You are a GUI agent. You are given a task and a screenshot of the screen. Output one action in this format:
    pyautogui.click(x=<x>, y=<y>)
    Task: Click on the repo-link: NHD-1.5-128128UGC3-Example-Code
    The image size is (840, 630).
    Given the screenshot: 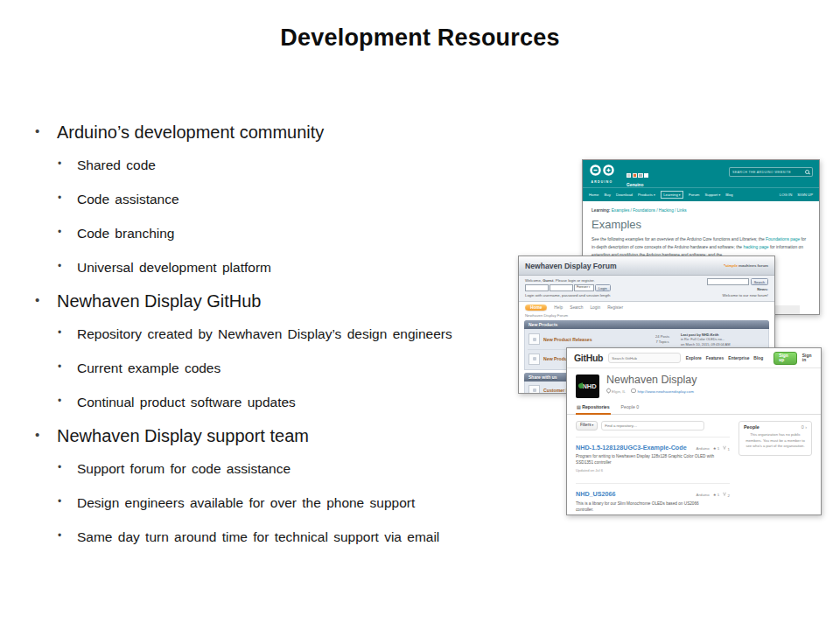 What is the action you would take?
    pyautogui.click(x=636, y=448)
    